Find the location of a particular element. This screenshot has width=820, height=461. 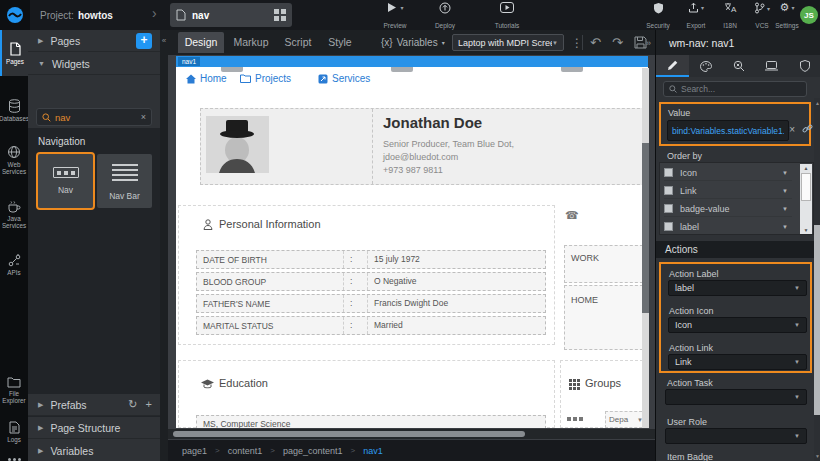

rail-item-databases: Databases is located at coordinates (14, 110).